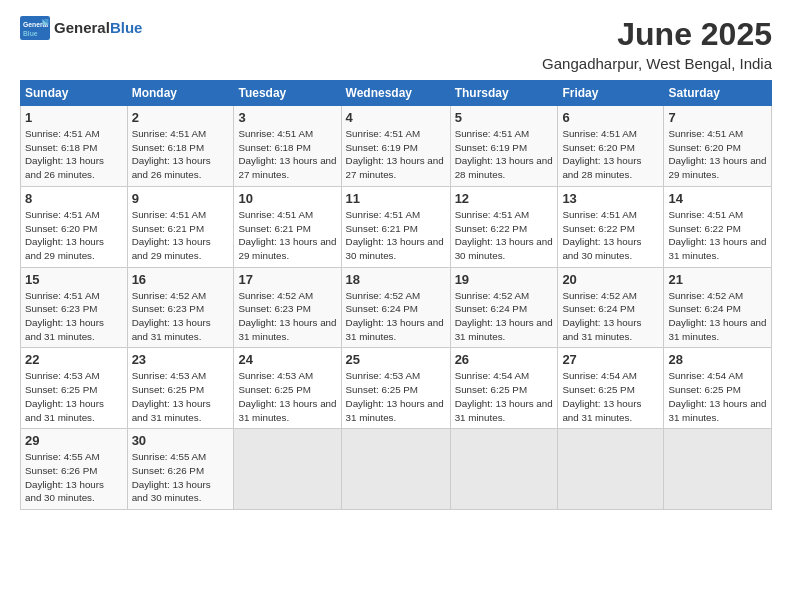 The image size is (792, 612). What do you see at coordinates (30, 34) in the screenshot?
I see `svg-text: Blue` at bounding box center [30, 34].